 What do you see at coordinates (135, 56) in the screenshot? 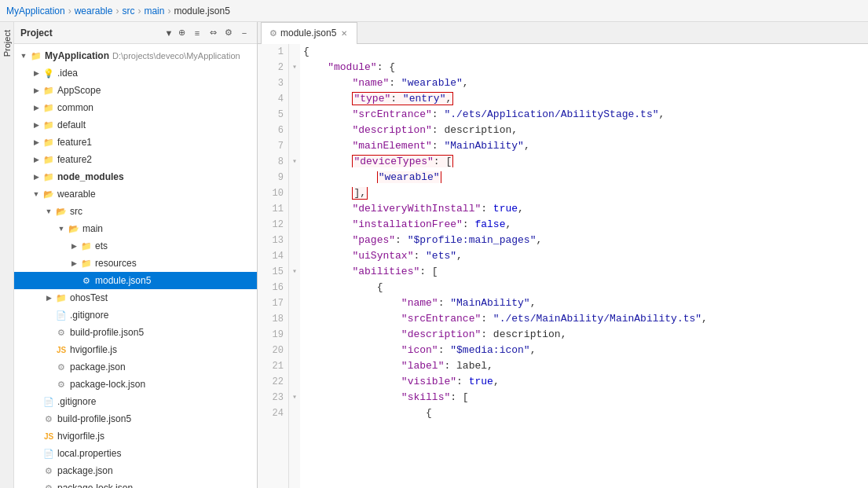
I see `tree-root: 📁 MyApplication D:\projects\deveco\MyApp…` at bounding box center [135, 56].